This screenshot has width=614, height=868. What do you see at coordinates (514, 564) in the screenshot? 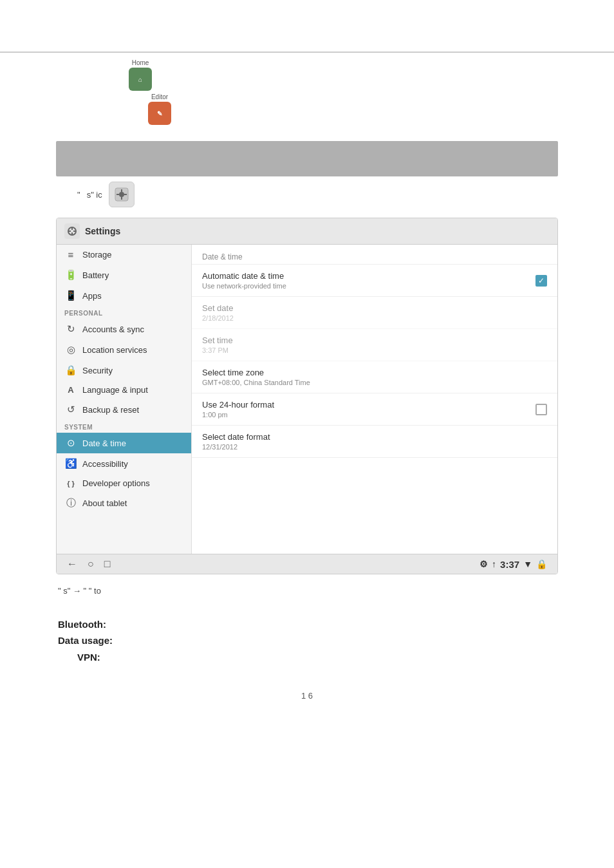
I see `status-bar: ⚙ ↑ 3:37 ▼ 🔒` at bounding box center [514, 564].